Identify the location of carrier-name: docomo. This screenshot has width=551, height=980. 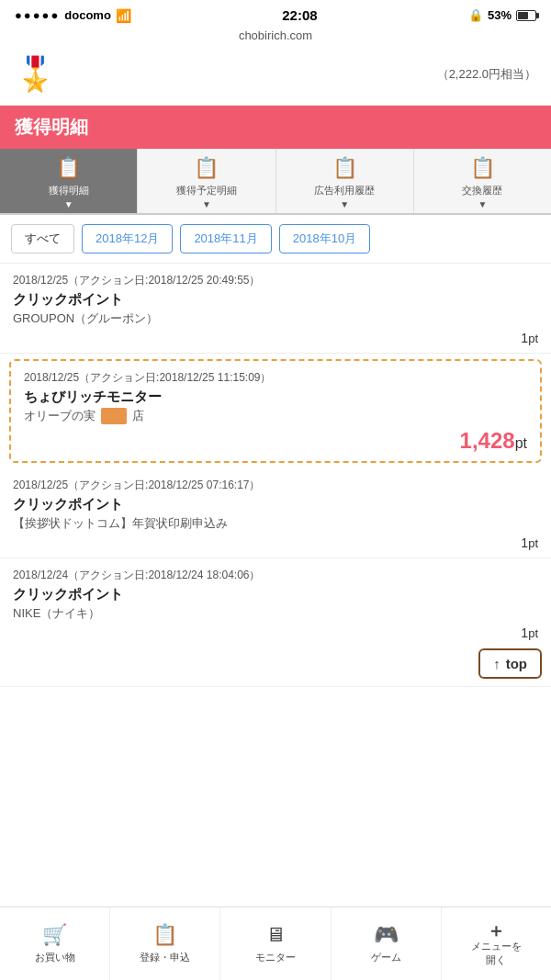
(88, 15).